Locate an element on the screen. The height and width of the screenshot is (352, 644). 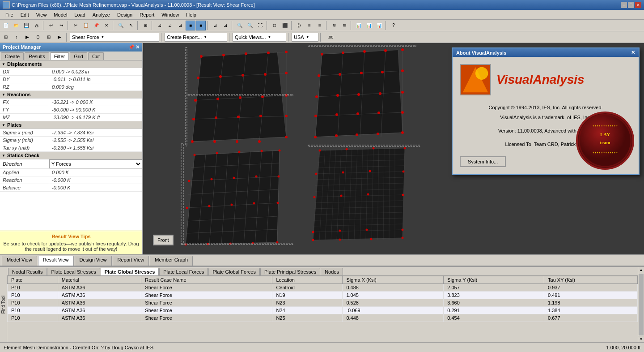
tb2-btn2: ↕ is located at coordinates (17, 37).